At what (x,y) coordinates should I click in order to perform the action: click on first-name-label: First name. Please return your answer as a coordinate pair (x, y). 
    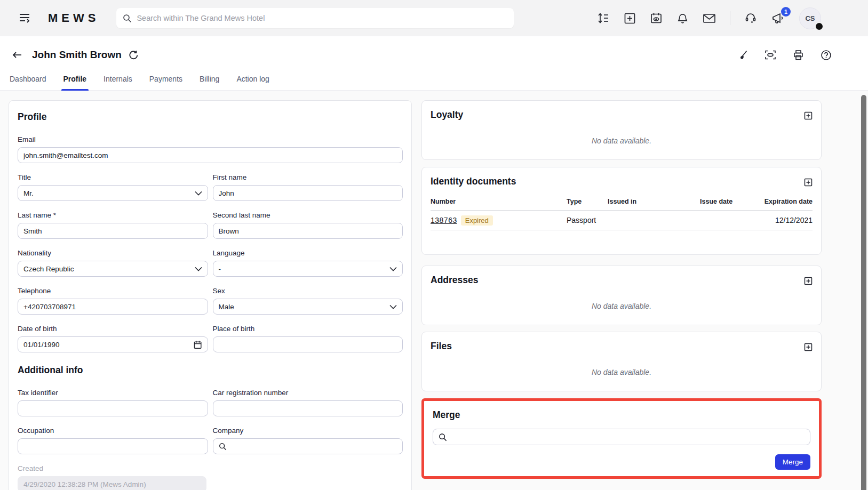
    Looking at the image, I should click on (308, 177).